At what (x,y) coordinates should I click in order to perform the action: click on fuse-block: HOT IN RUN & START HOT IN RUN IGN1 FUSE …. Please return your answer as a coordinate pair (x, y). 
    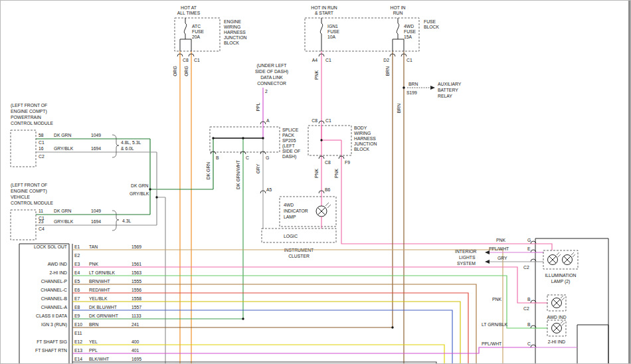
    Looking at the image, I should click on (362, 59).